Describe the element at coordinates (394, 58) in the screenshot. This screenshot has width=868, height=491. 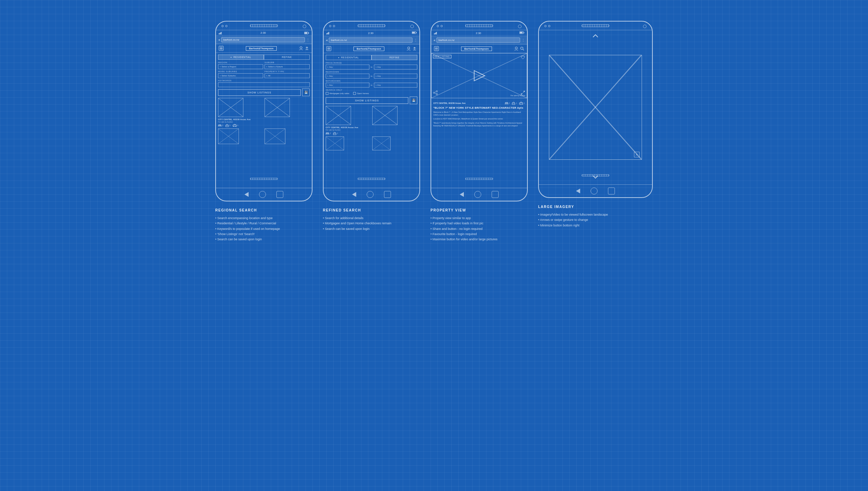
I see `tab-refine-2: REFINE` at that location.